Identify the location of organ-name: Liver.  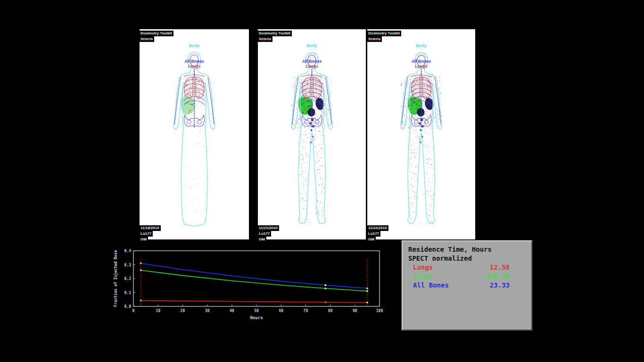
(423, 276).